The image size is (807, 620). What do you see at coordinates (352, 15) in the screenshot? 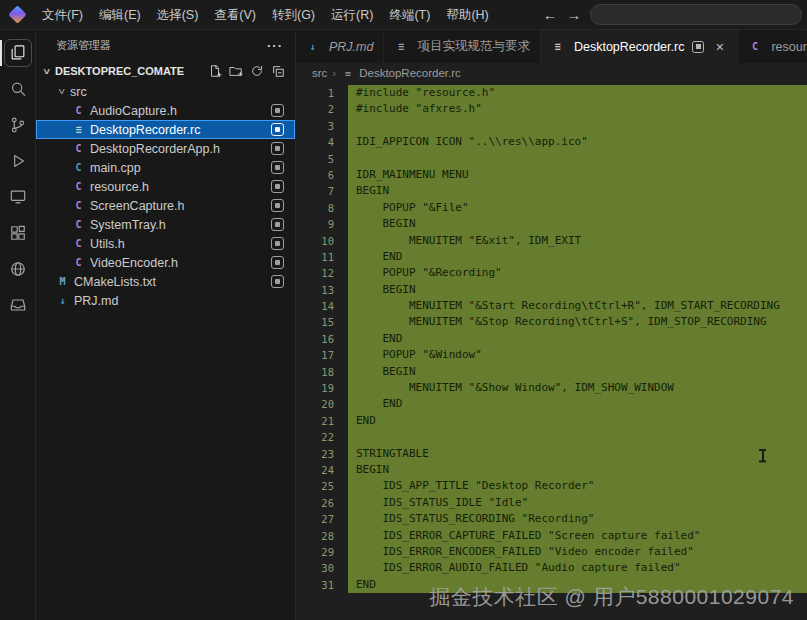
I see `menu-item: 运行(R)` at bounding box center [352, 15].